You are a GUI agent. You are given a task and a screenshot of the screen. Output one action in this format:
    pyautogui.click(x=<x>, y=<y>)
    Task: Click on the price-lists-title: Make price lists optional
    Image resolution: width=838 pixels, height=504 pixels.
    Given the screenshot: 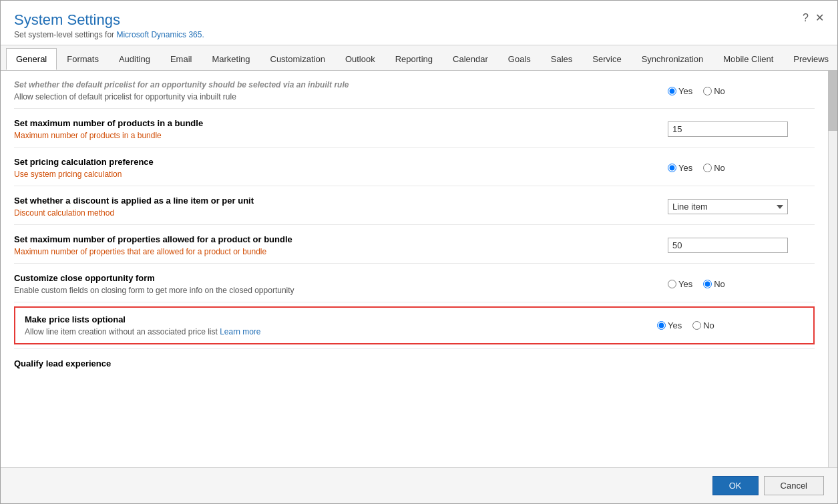 What is the action you would take?
    pyautogui.click(x=341, y=319)
    